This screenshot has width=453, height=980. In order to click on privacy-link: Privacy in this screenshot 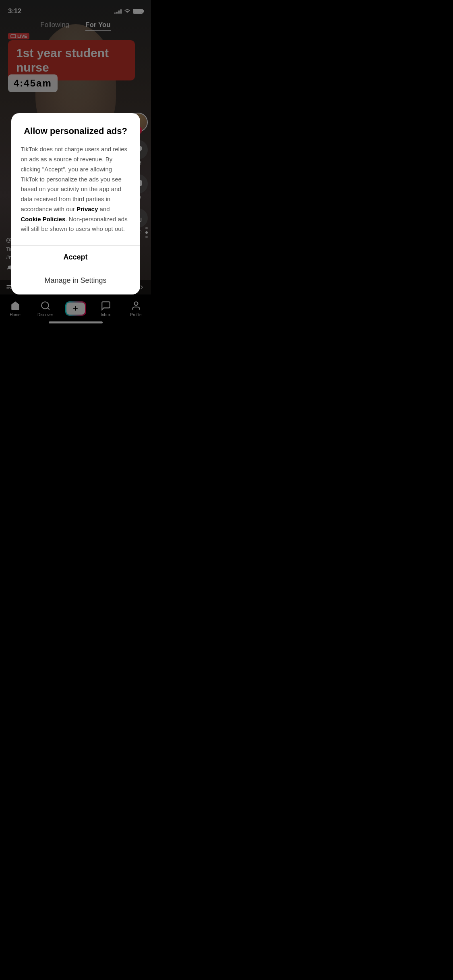, I will do `click(87, 209)`.